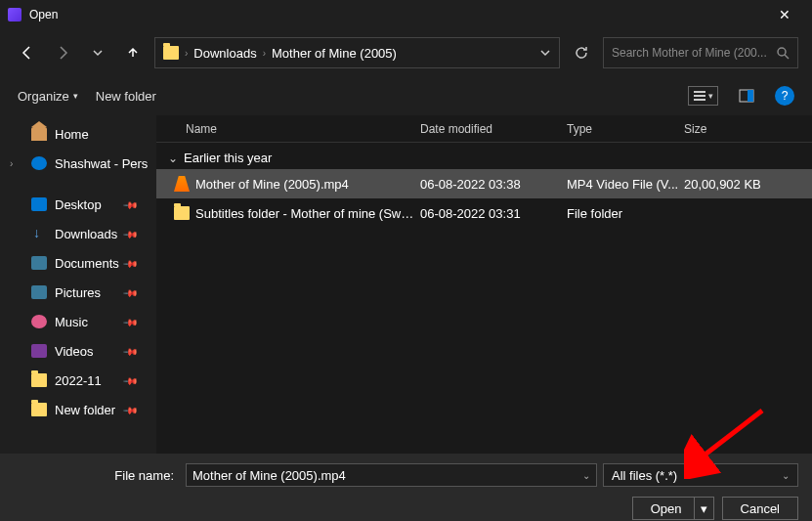  What do you see at coordinates (334, 53) in the screenshot?
I see `breadcrumb-item: Mother of Mine (2005)` at bounding box center [334, 53].